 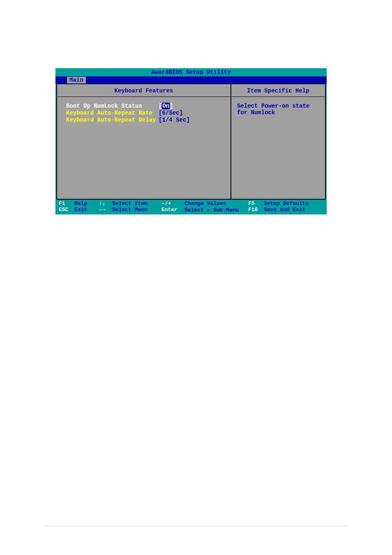 What do you see at coordinates (87, 210) in the screenshot?
I see `action-exit: Exit` at bounding box center [87, 210].